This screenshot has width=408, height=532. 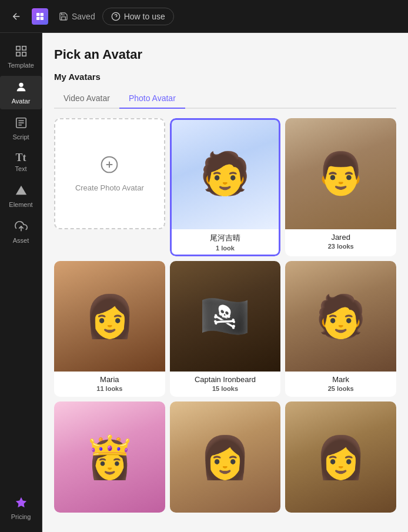 I want to click on page-title: Pick an Avatar, so click(x=225, y=55).